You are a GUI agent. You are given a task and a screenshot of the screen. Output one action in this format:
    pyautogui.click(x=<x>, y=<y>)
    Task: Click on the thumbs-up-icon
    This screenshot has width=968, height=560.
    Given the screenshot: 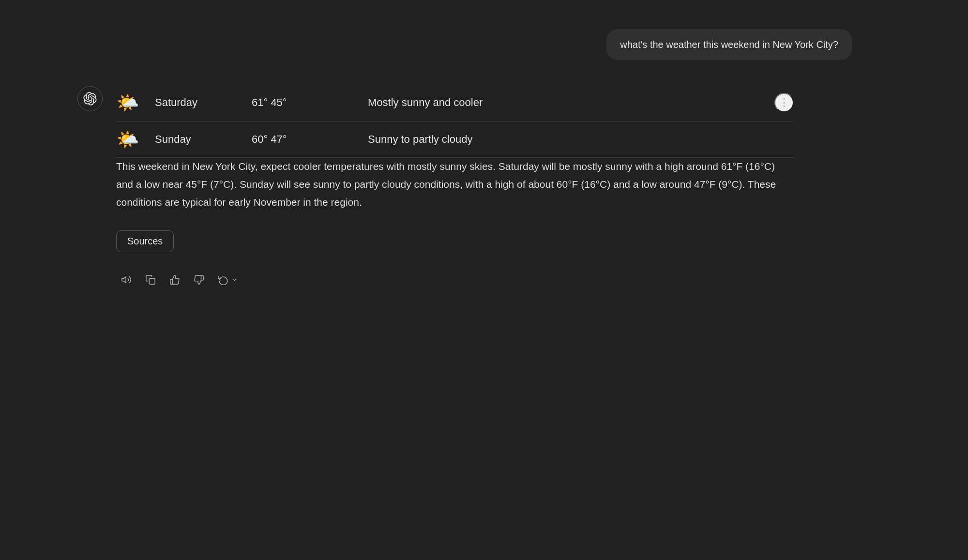 What is the action you would take?
    pyautogui.click(x=175, y=280)
    